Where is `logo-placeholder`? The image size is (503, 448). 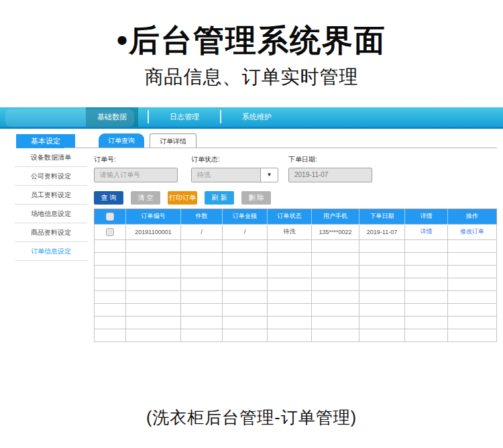
logo-placeholder is located at coordinates (70, 118).